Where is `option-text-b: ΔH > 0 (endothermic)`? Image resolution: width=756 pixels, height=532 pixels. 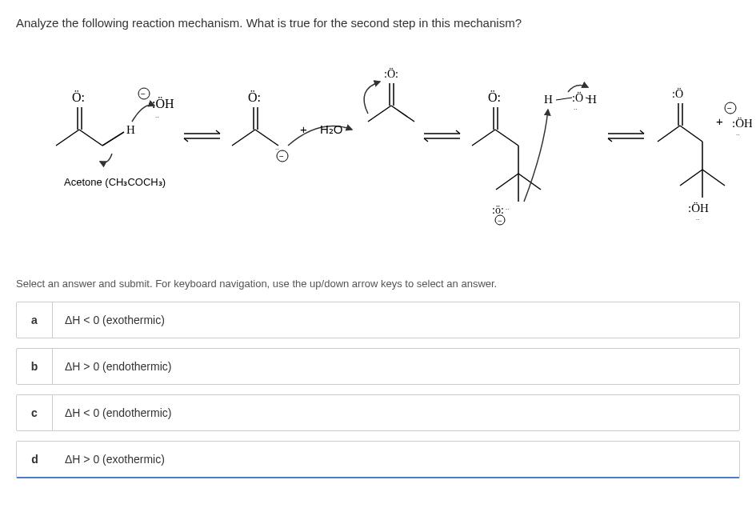 option-text-b: ΔH > 0 (endothermic) is located at coordinates (396, 366).